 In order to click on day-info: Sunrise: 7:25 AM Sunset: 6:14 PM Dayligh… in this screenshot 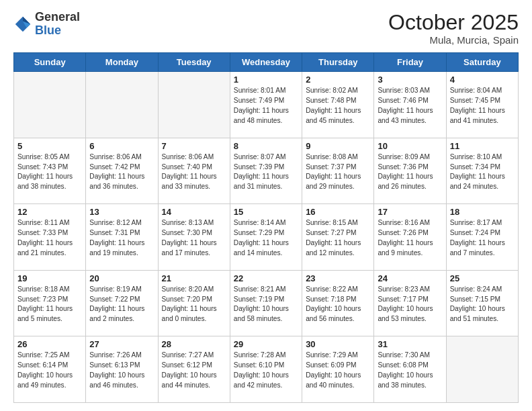, I will do `click(50, 371)`.